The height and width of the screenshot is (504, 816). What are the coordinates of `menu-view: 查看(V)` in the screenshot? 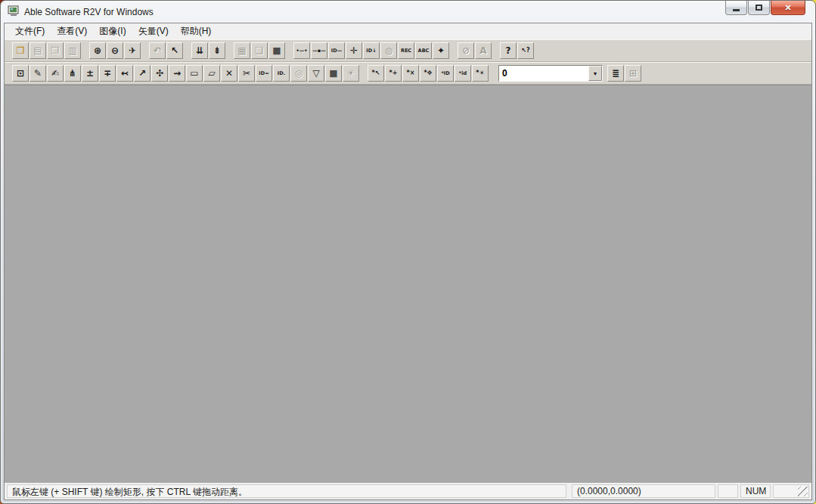 It's located at (72, 32).